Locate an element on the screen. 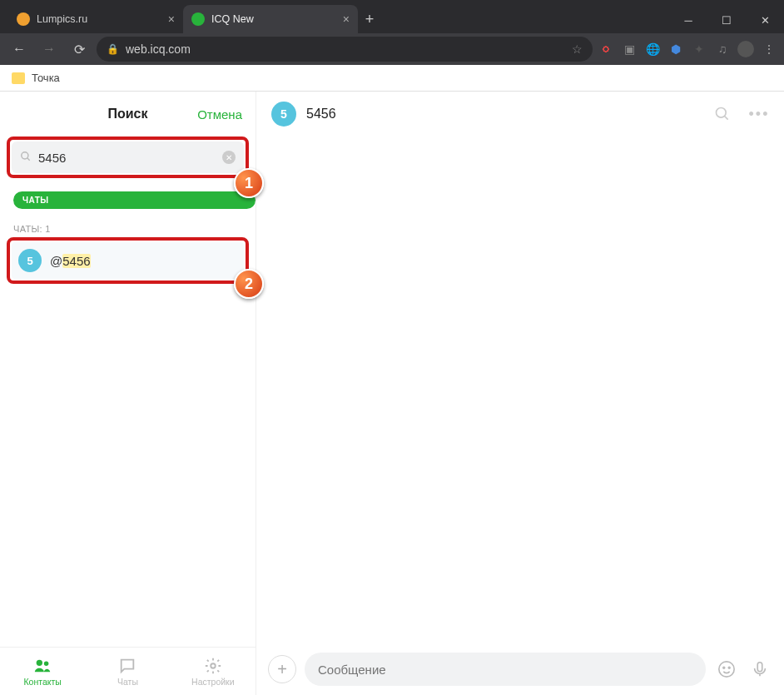  reload-button: ⟳ is located at coordinates (79, 49).